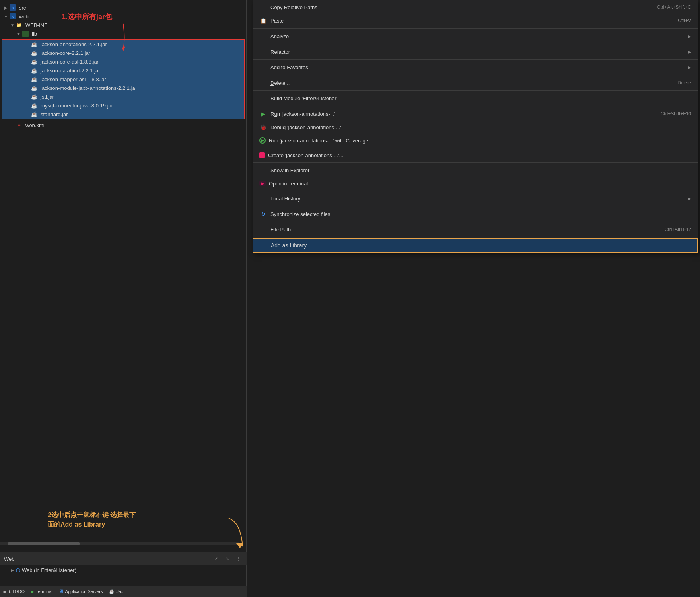 Image resolution: width=700 pixels, height=597 pixels. Describe the element at coordinates (475, 52) in the screenshot. I see `menu-item-refactor: Refactor ▶` at that location.